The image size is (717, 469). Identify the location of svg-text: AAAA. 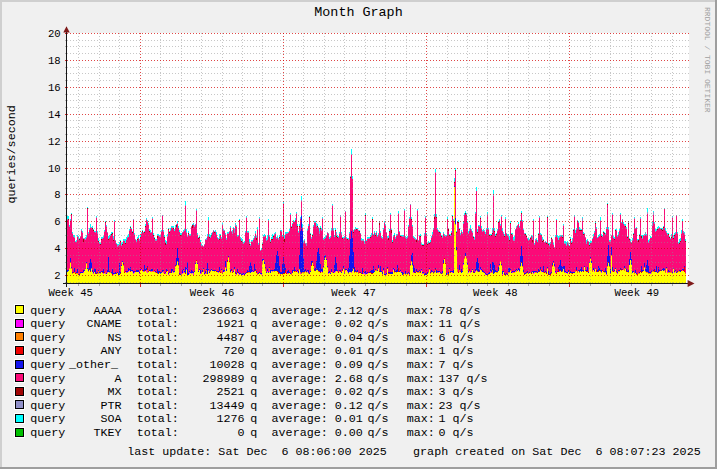
(108, 311).